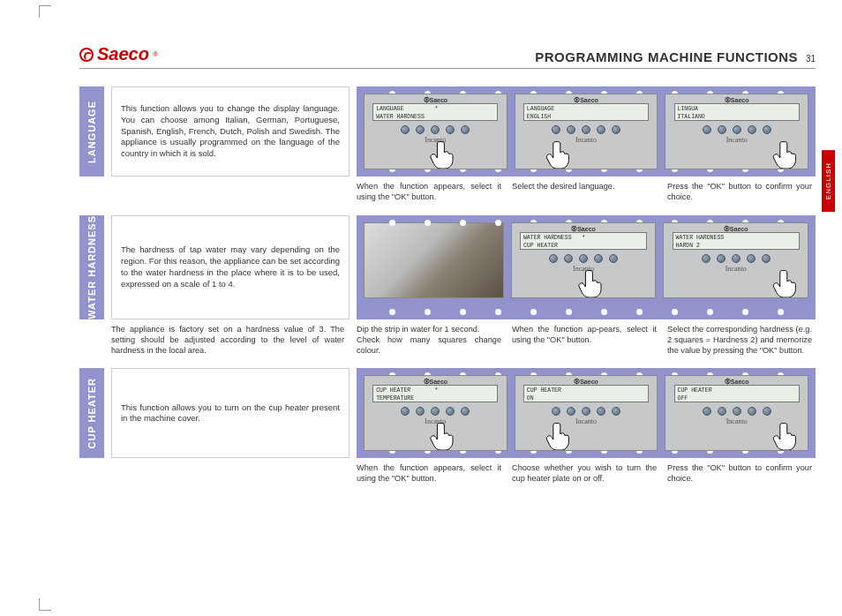  What do you see at coordinates (447, 56) in the screenshot?
I see `page-header: Saeco ® PROGRAMMING MACHINE FUNCTIONS 31` at bounding box center [447, 56].